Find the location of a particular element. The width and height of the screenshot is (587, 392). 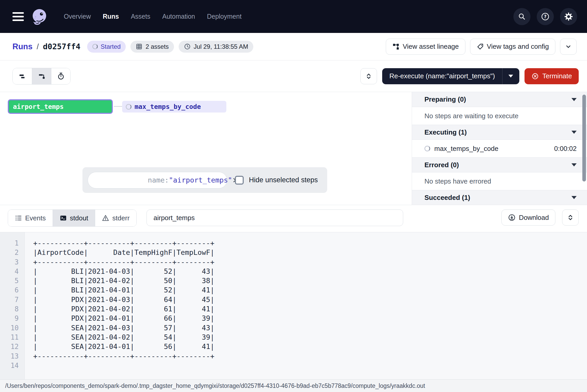

gantt-waterfall-icon is located at coordinates (42, 76).